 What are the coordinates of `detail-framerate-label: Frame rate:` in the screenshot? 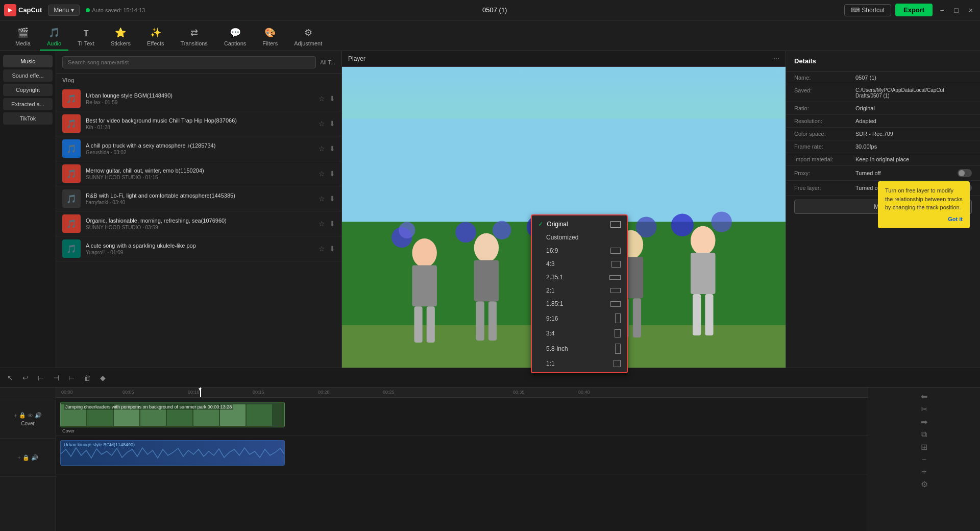 It's located at (825, 147).